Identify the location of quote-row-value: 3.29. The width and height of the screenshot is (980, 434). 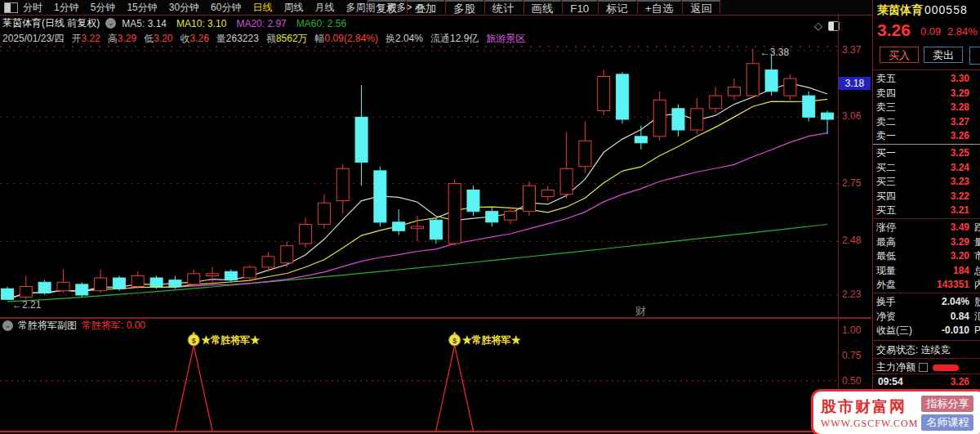
(936, 242).